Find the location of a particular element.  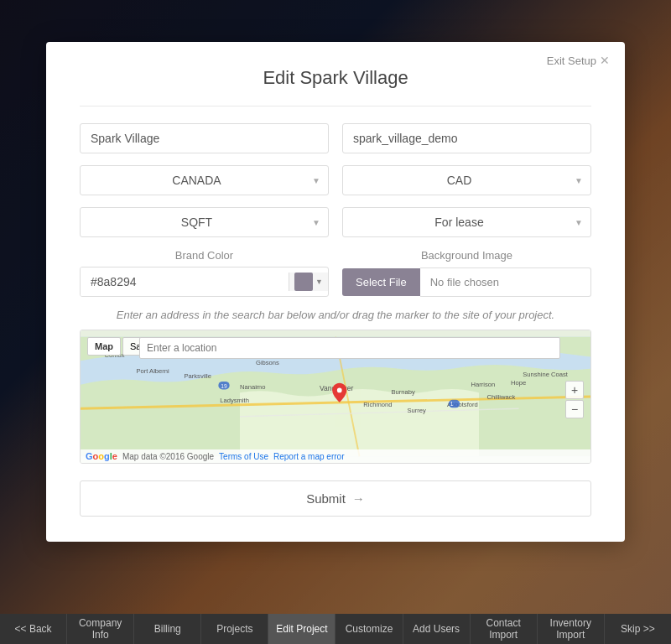

svg-text: Sunshine Coast is located at coordinates (545, 374).